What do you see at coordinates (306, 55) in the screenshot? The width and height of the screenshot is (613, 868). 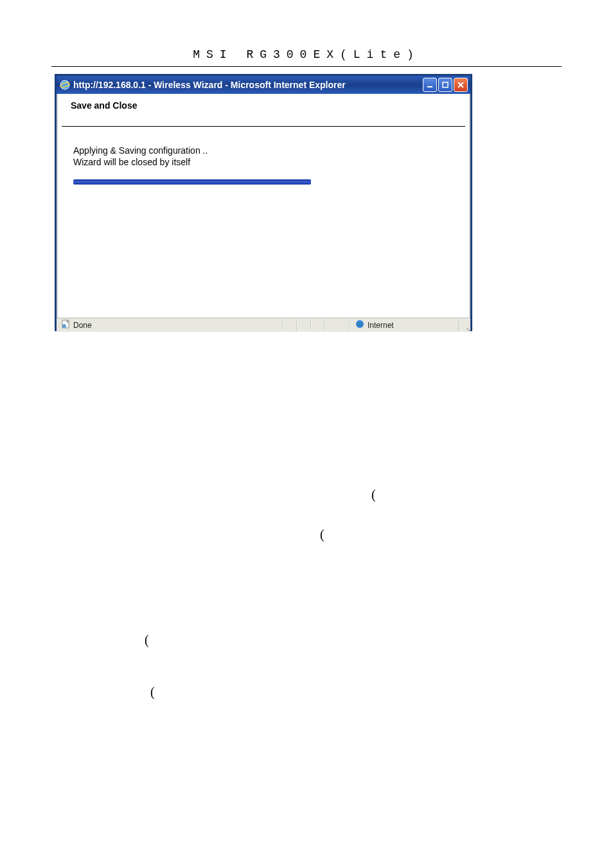 I see `page-title: MSI RG300EX(Lite)` at bounding box center [306, 55].